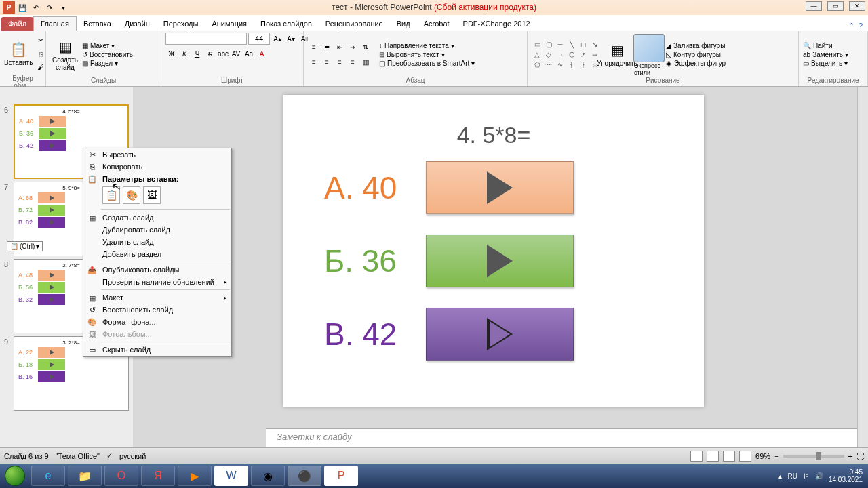  I want to click on shape-effects-button: ◉ Эффекты фигур, so click(696, 64).